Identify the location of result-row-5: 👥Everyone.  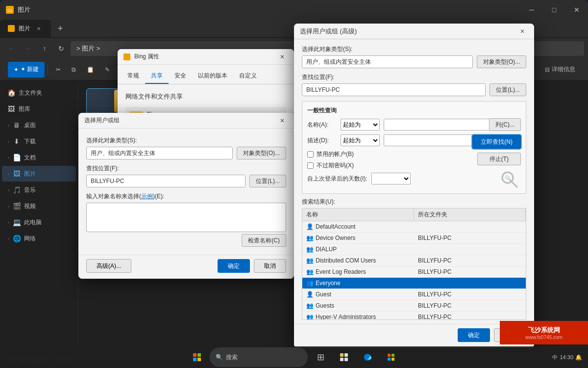
(414, 284).